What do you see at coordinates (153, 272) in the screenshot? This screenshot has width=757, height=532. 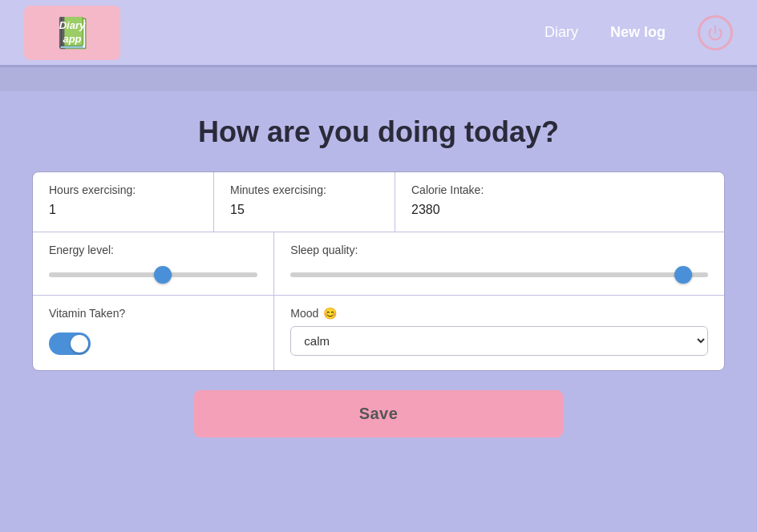 I see `energy-slider-container` at bounding box center [153, 272].